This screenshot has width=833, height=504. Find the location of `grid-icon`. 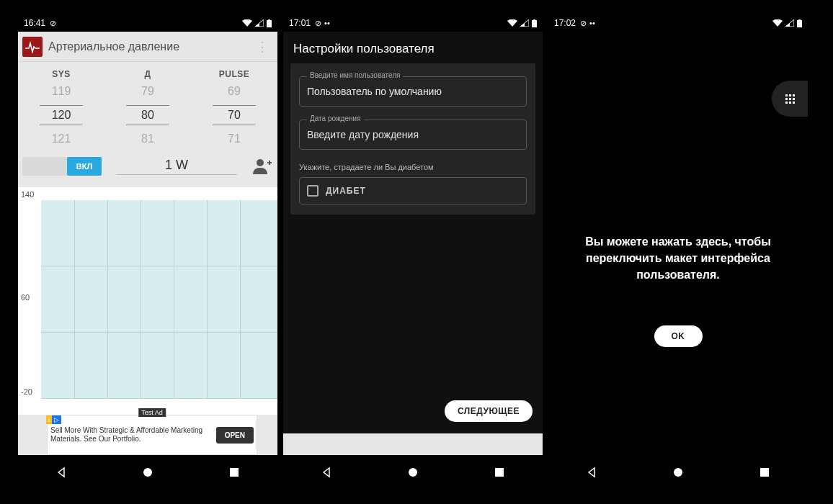

grid-icon is located at coordinates (790, 99).